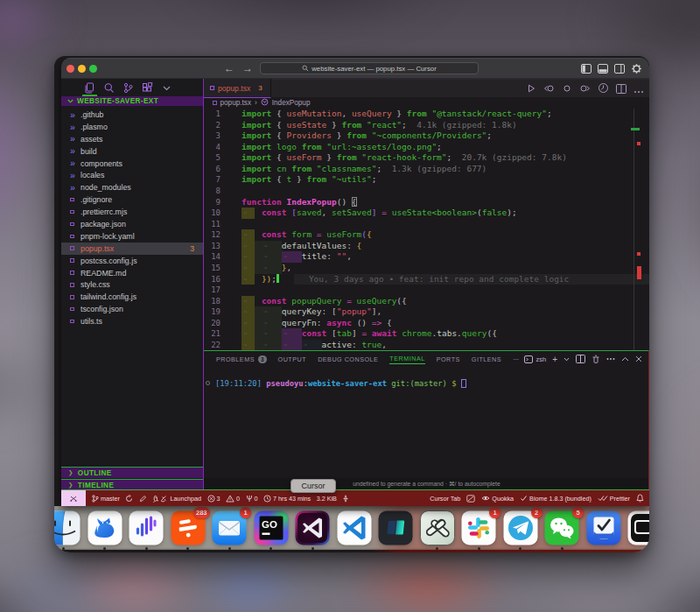  I want to click on breadcrumb-file: popup.tsx, so click(236, 103).